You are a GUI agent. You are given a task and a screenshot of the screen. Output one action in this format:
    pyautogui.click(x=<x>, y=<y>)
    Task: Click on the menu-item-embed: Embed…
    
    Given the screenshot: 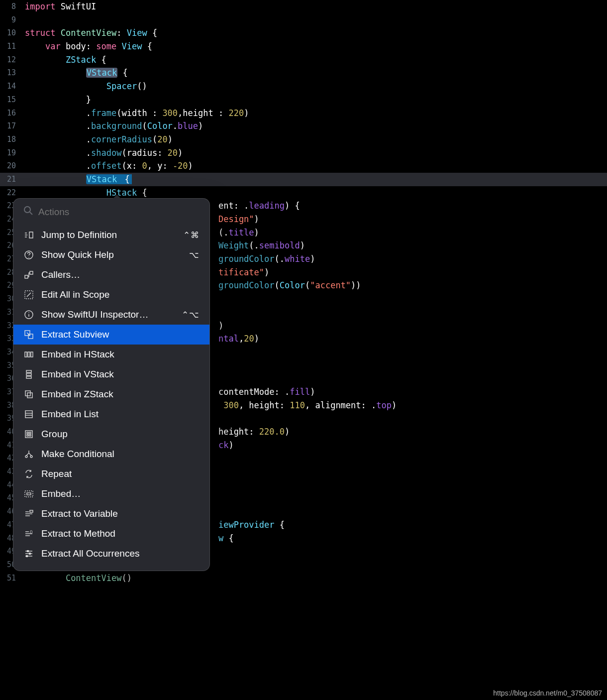 What is the action you would take?
    pyautogui.click(x=111, y=494)
    